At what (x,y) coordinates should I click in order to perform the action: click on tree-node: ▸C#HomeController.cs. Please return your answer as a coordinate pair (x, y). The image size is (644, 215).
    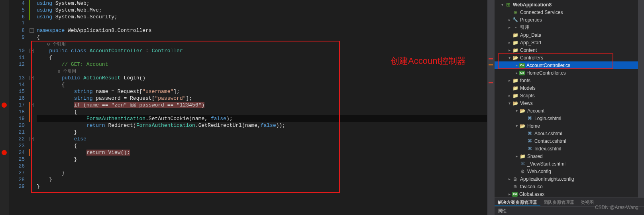
    Looking at the image, I should click on (569, 73).